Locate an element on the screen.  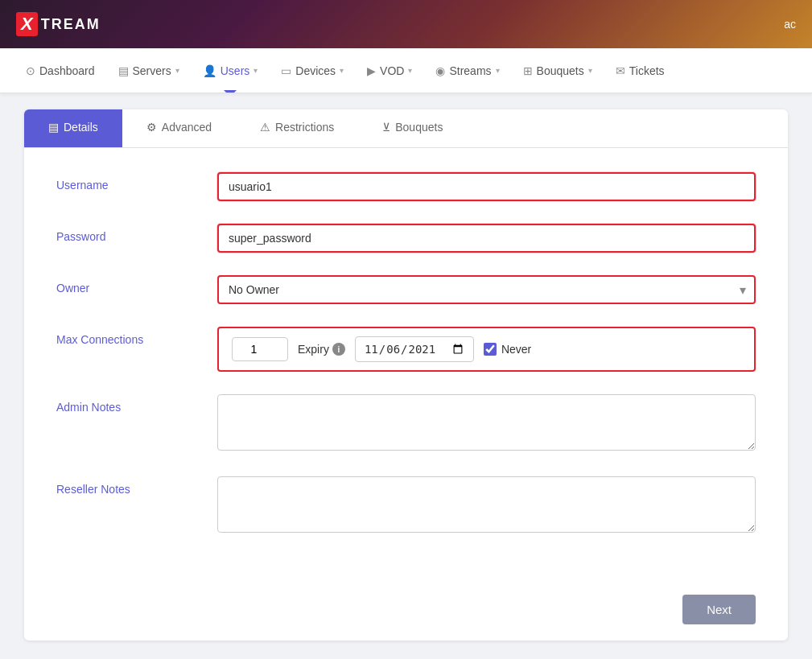
streams-label: Streams is located at coordinates (470, 71).